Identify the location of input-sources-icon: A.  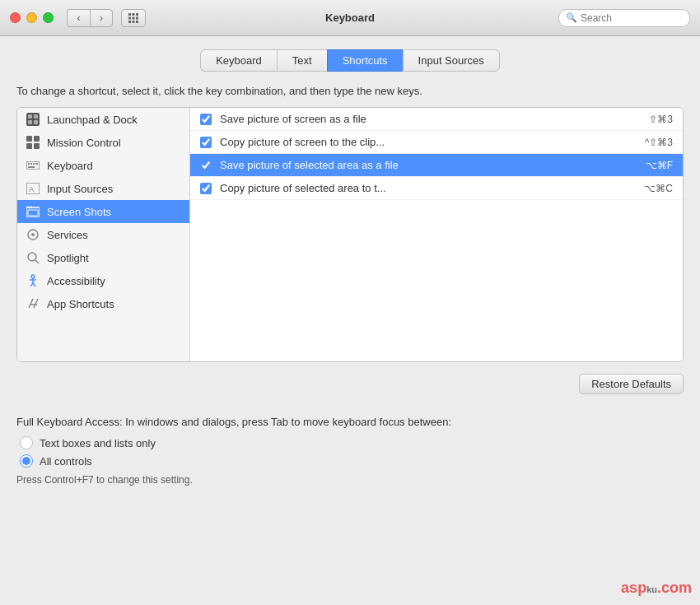
(33, 188).